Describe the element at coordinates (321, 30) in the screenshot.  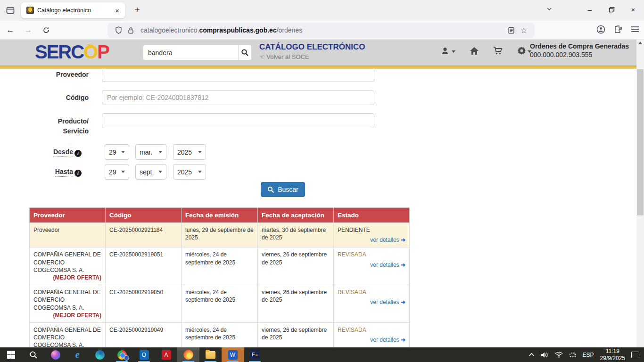
I see `url-bar: catalogoelectronico.compraspublicas.gob.…` at that location.